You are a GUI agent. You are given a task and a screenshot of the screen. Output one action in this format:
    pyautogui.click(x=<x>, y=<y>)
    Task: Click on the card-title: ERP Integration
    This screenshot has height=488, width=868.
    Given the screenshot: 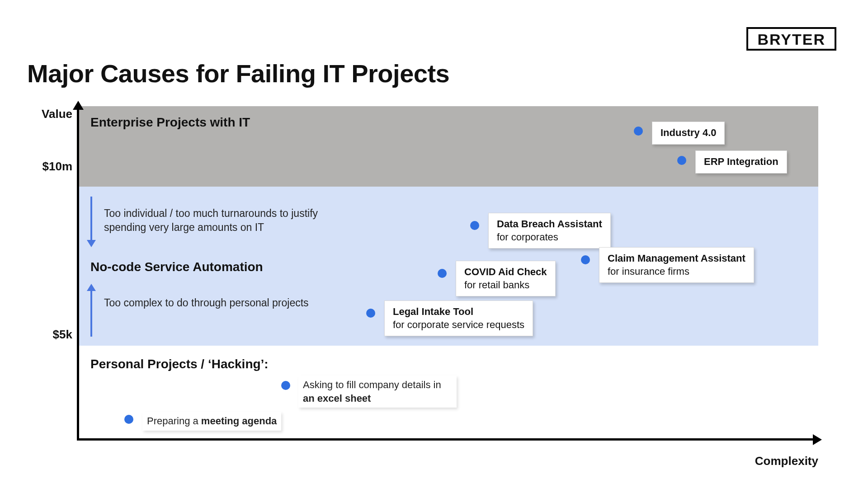 What is the action you would take?
    pyautogui.click(x=741, y=162)
    